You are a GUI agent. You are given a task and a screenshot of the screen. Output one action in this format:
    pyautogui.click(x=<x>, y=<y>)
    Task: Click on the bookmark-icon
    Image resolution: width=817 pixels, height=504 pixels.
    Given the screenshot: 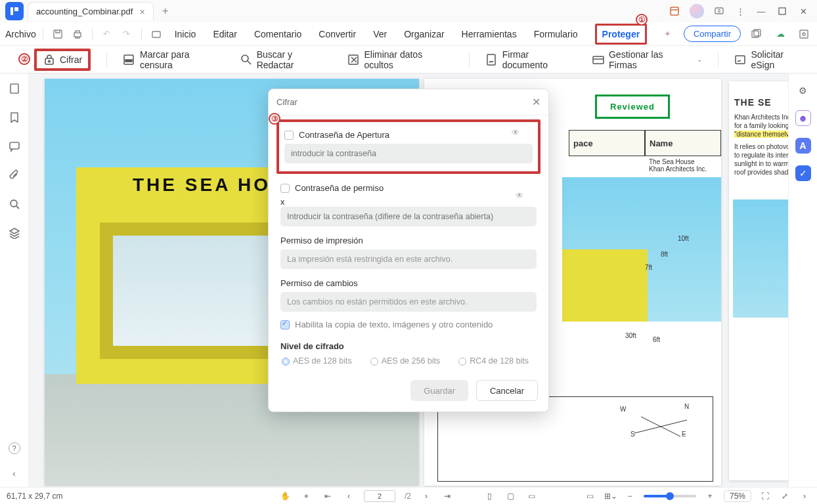 What is the action you would take?
    pyautogui.click(x=14, y=117)
    